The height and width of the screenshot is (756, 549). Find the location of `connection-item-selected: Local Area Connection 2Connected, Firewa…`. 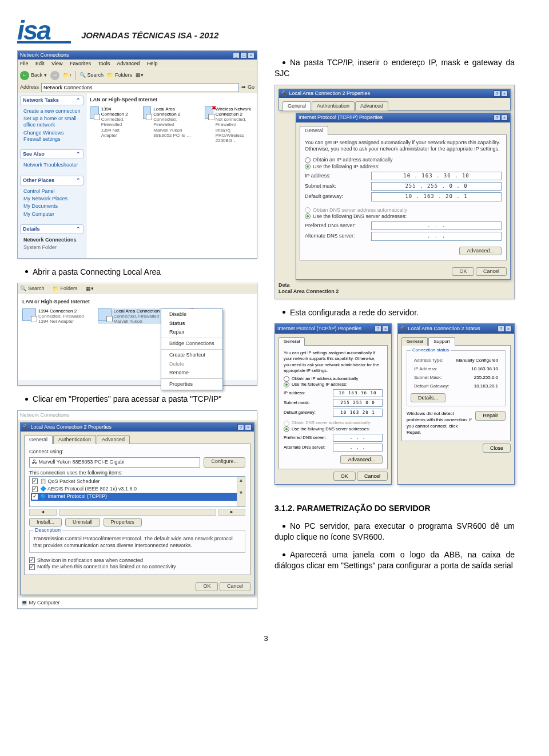

connection-item-selected: Local Area Connection 2Connected, Firewa… is located at coordinates (130, 316).